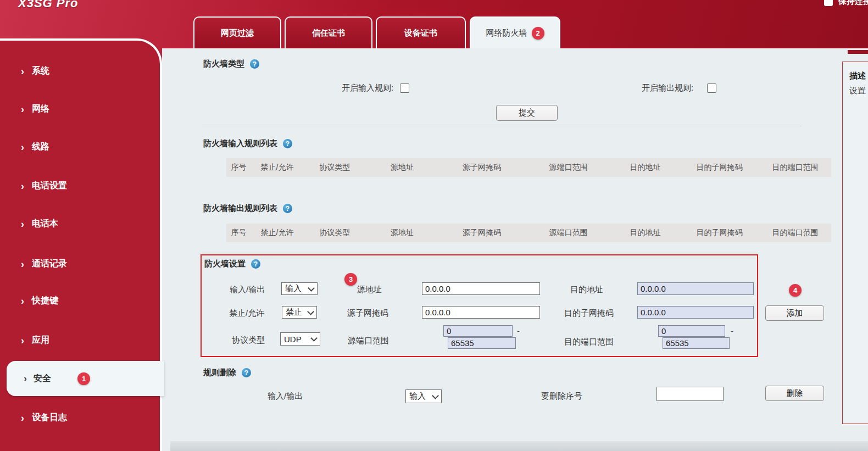 The image size is (868, 451). What do you see at coordinates (299, 312) in the screenshot?
I see `deny-permit-select: 禁止` at bounding box center [299, 312].